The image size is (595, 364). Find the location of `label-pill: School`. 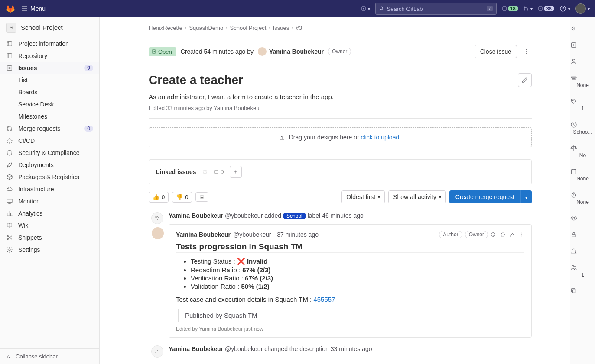

label-pill: School is located at coordinates (295, 216).